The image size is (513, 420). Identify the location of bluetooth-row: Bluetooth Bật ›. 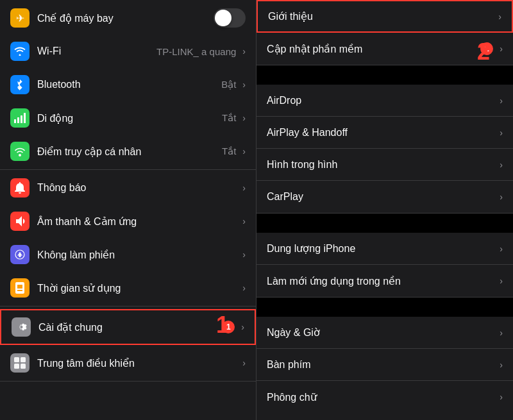
(128, 85).